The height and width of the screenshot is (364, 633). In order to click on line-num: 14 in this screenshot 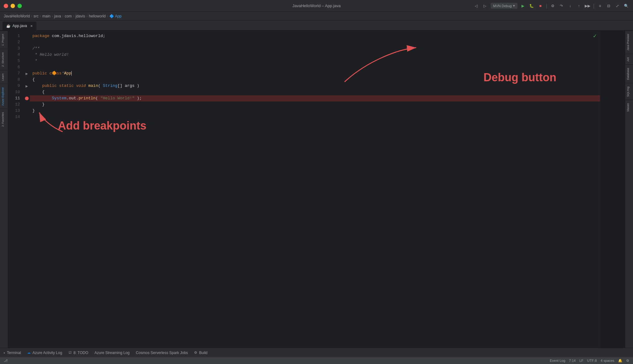, I will do `click(14, 117)`.